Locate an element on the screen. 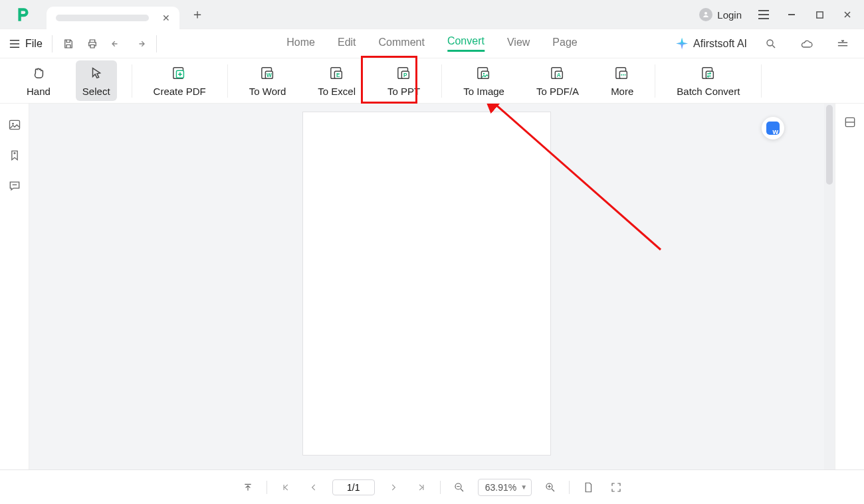  scroll-top-button is located at coordinates (248, 487).